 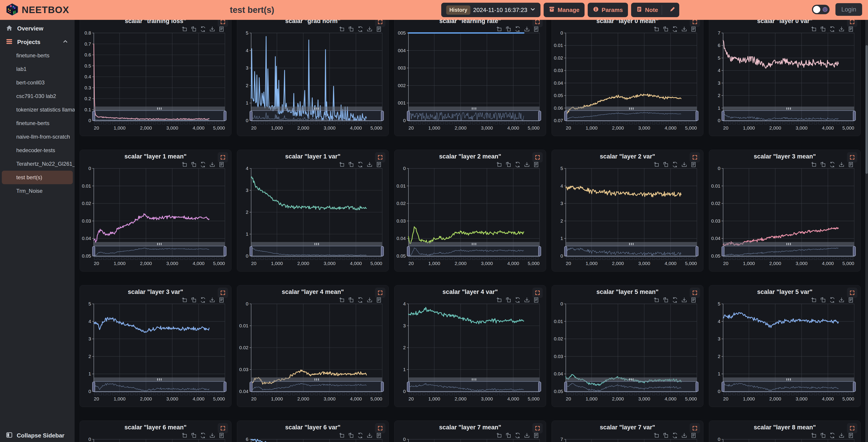 What do you see at coordinates (37, 177) in the screenshot?
I see `sidebar-project-item-selected: test bert(s)` at bounding box center [37, 177].